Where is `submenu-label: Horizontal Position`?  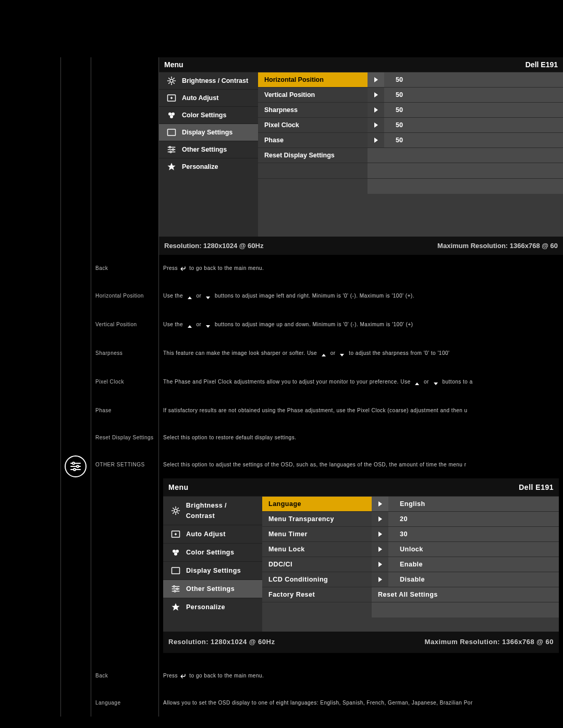
submenu-label: Horizontal Position is located at coordinates (313, 80).